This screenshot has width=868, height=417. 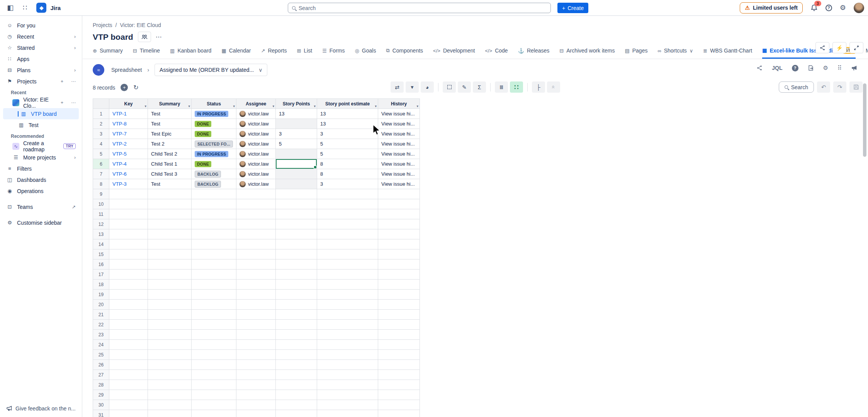 I want to click on selected-cell, so click(x=297, y=164).